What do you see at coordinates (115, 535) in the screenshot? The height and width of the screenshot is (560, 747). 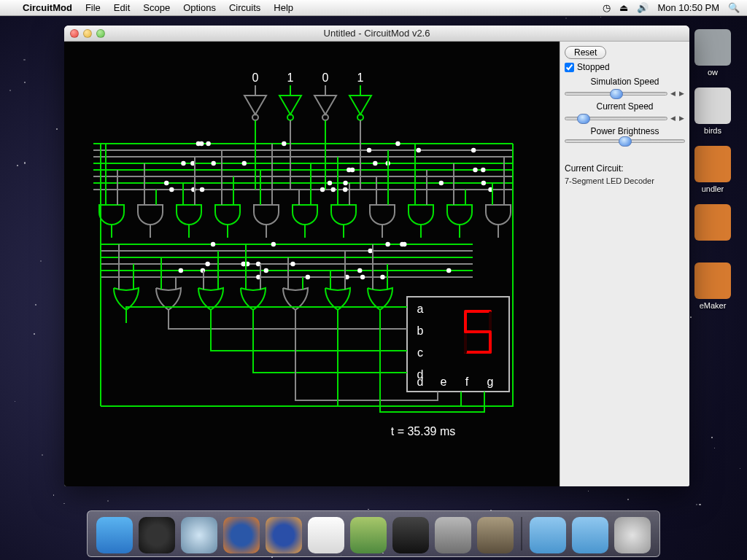 I see `dock-finder` at bounding box center [115, 535].